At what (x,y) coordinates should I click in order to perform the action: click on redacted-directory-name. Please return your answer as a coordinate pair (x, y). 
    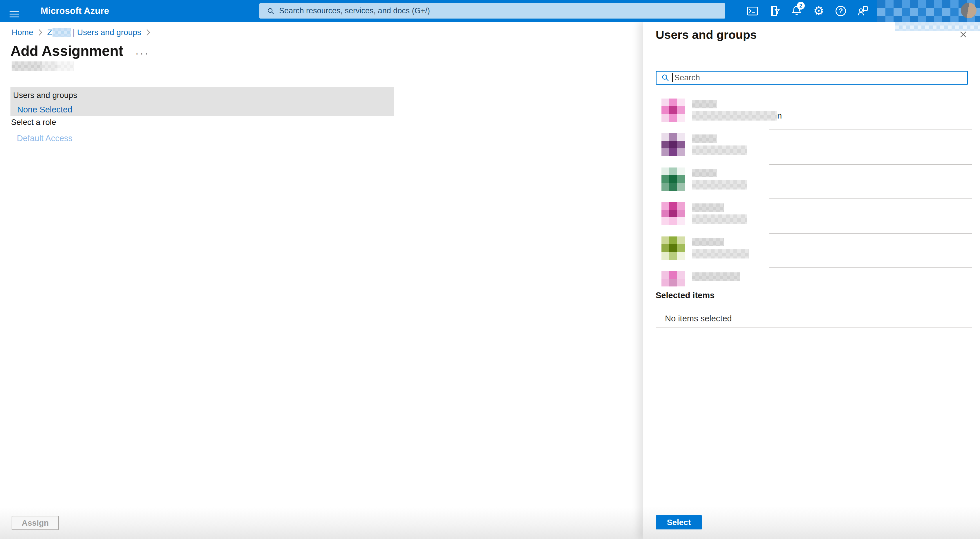
    Looking at the image, I should click on (62, 33).